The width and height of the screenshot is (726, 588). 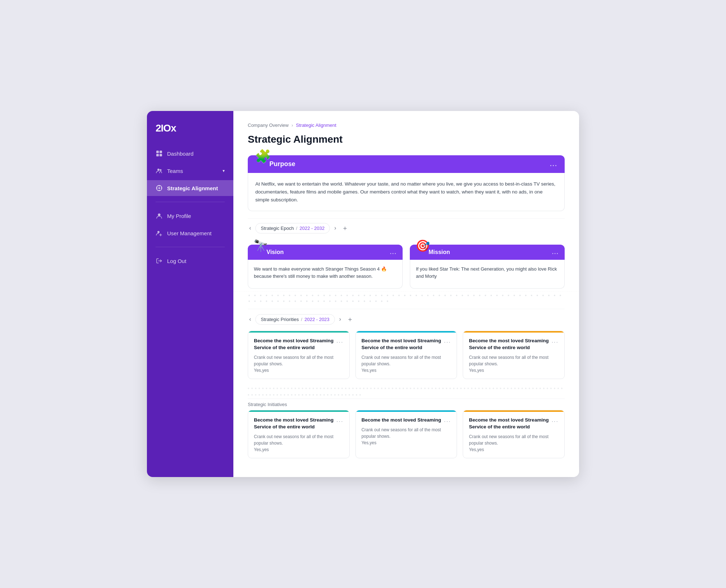 What do you see at coordinates (514, 355) in the screenshot?
I see `priority-card-3: Become the most loved Streaming Service …` at bounding box center [514, 355].